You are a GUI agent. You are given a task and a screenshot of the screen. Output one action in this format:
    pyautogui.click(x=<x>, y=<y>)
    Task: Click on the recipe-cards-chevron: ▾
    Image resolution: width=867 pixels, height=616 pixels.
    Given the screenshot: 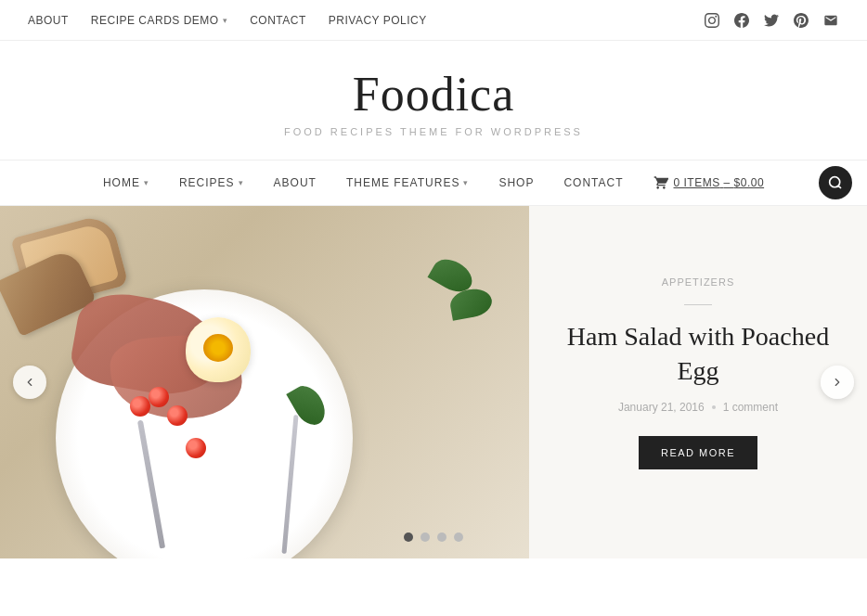 What is the action you would take?
    pyautogui.click(x=226, y=20)
    